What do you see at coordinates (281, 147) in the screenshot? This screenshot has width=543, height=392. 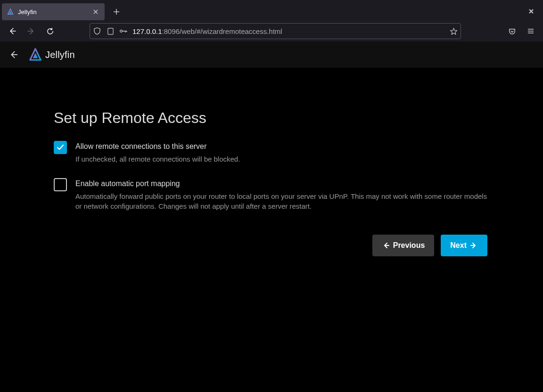 I see `option-label: Allow remote connections to this server` at bounding box center [281, 147].